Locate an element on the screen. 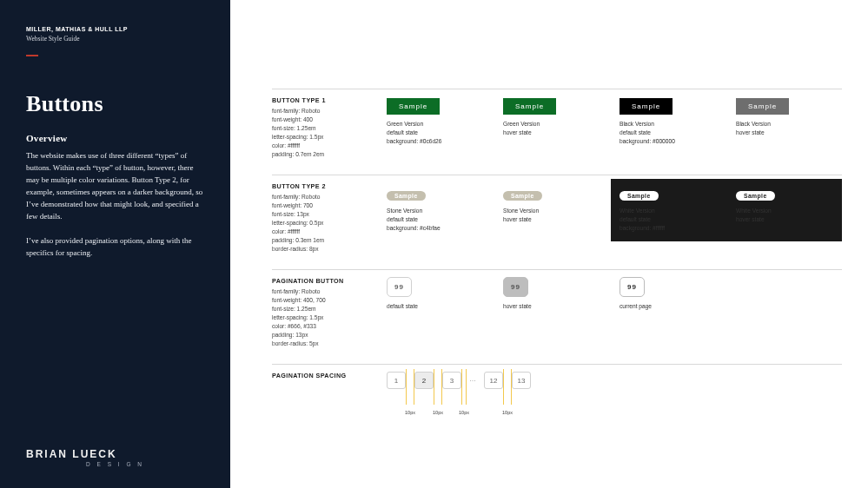 This screenshot has height=488, width=868. page-box-3: 3 is located at coordinates (452, 380).